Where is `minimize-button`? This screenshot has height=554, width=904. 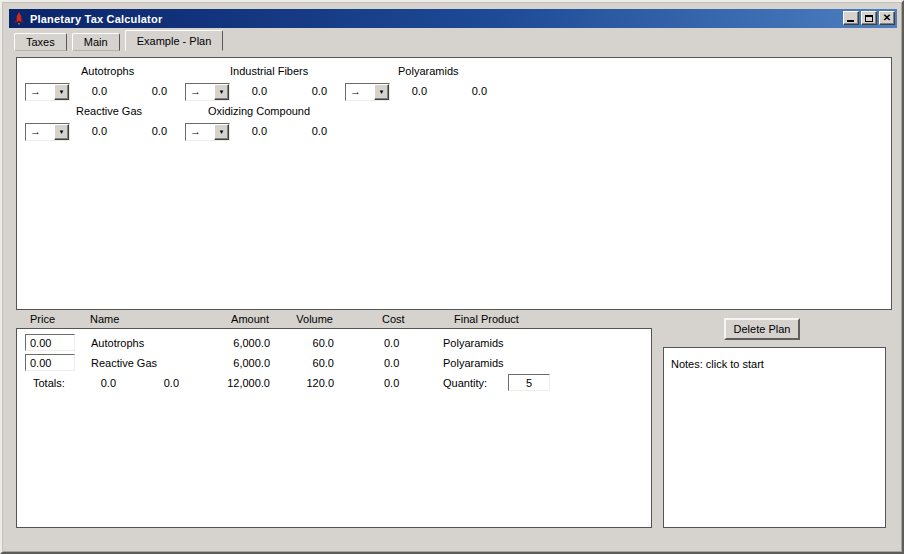 minimize-button is located at coordinates (851, 18).